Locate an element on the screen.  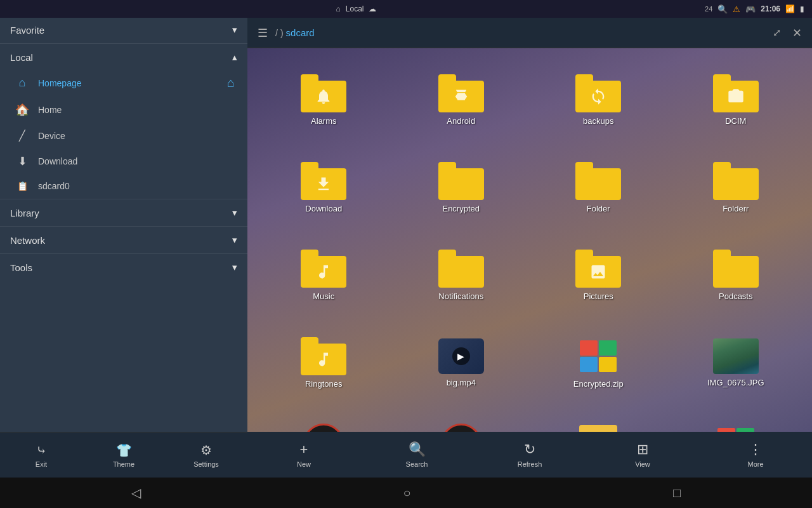
file-item-dcim: DCIM is located at coordinates (736, 100).